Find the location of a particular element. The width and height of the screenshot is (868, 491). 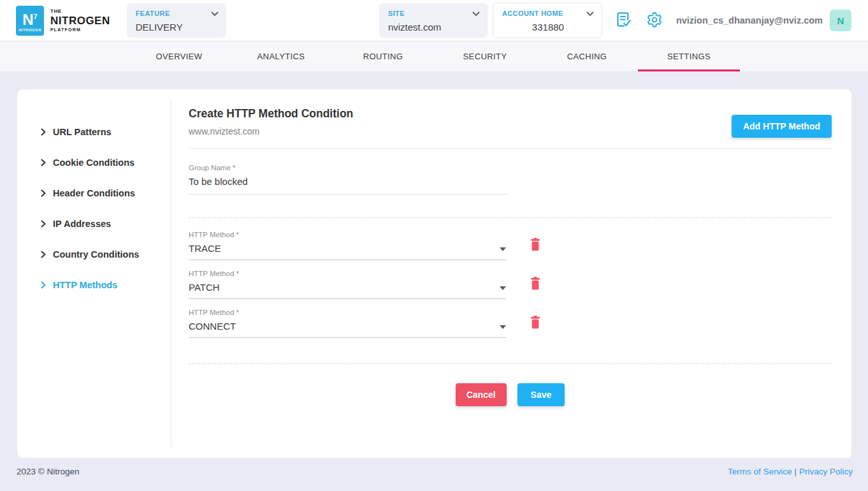

http-method-value: CONNECT is located at coordinates (212, 326).